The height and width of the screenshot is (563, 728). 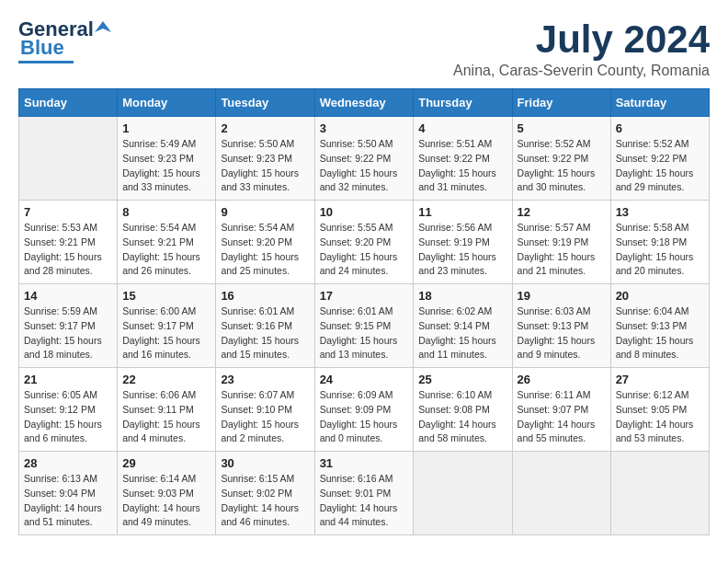 I want to click on day-number: 2, so click(x=265, y=129).